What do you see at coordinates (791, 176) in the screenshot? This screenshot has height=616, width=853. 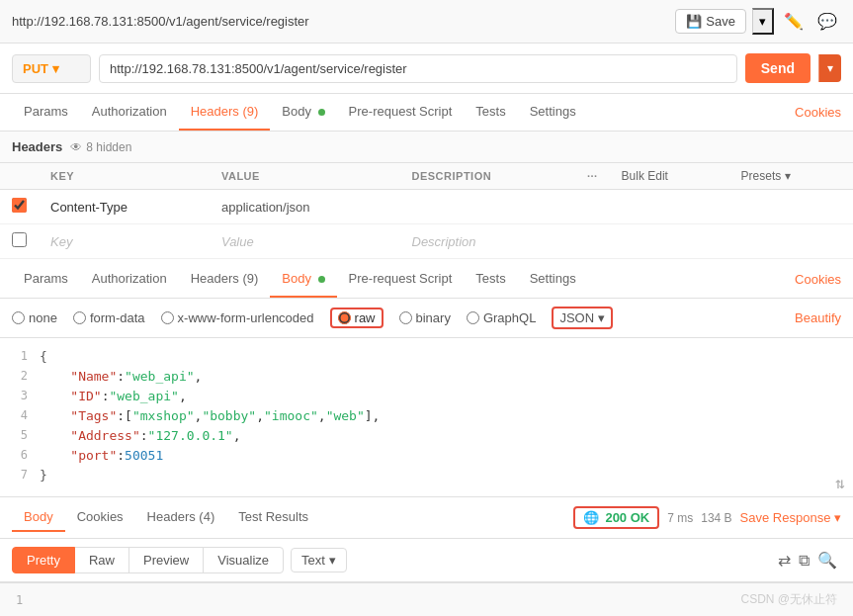 I see `th-presets: Presets ▾` at bounding box center [791, 176].